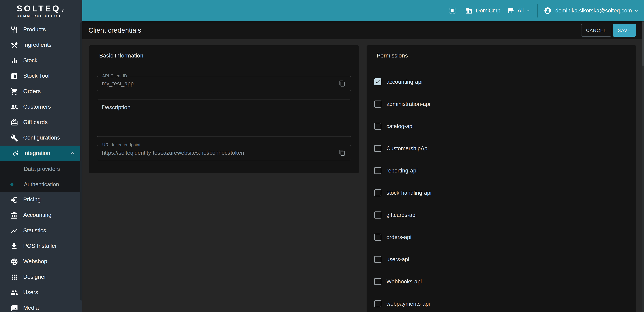 This screenshot has width=644, height=312. I want to click on sidebar-item-ingredients: Ingredients, so click(40, 45).